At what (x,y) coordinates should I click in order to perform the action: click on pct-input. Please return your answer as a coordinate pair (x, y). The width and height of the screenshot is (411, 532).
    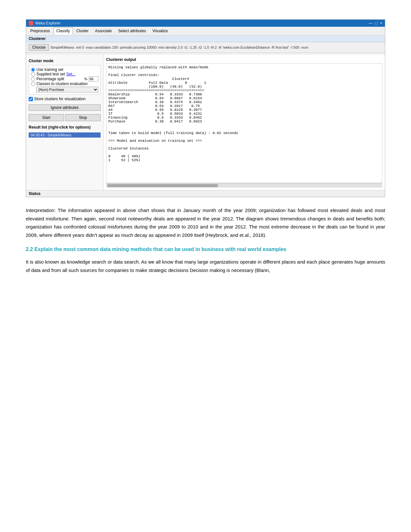
    Looking at the image, I should click on (93, 79).